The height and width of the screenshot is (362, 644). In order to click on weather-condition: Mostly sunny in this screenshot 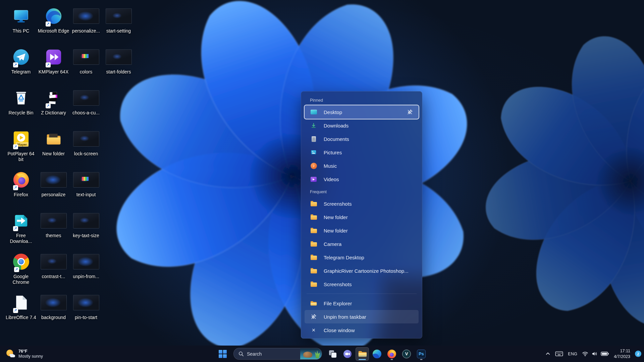, I will do `click(31, 356)`.